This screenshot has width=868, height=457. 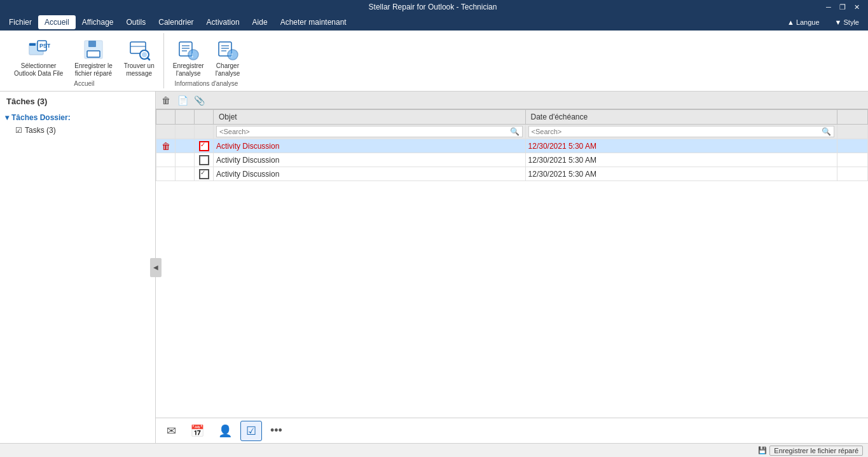 What do you see at coordinates (188, 58) in the screenshot?
I see `save-analyse-button: ↓ Enregistrerl'analyse` at bounding box center [188, 58].